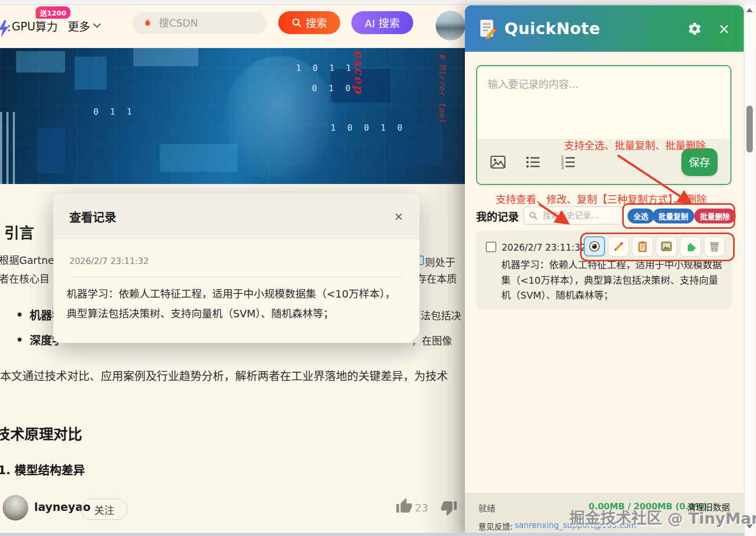 The width and height of the screenshot is (756, 536). What do you see at coordinates (562, 167) in the screenshot?
I see `svg-text: 3` at bounding box center [562, 167].